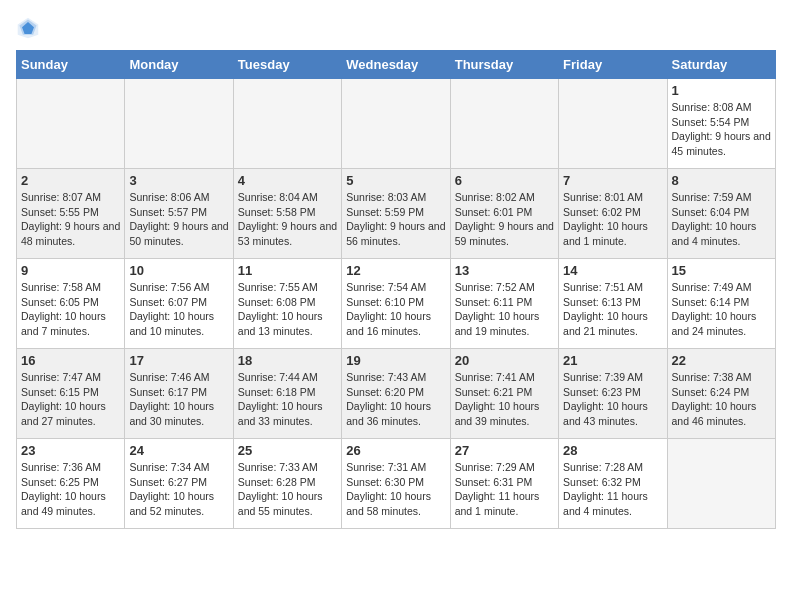  I want to click on day-number: 12, so click(396, 270).